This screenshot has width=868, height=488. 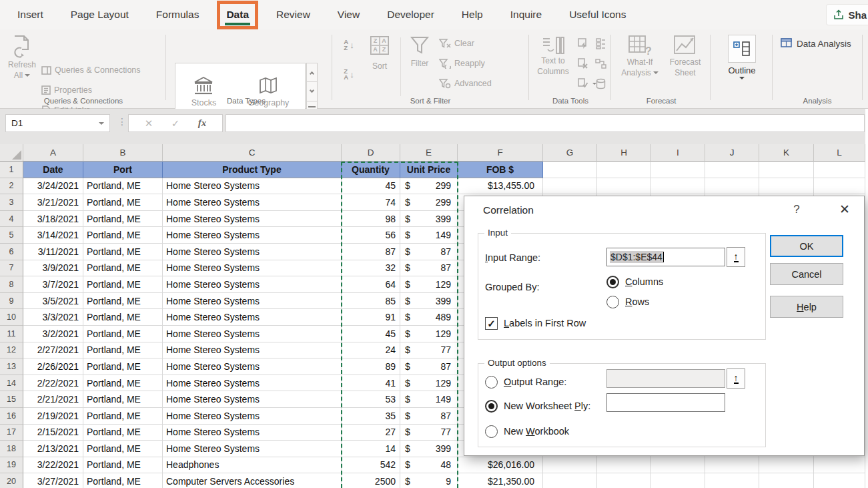 I want to click on cell-C7: Home Stereo Systems, so click(x=252, y=268).